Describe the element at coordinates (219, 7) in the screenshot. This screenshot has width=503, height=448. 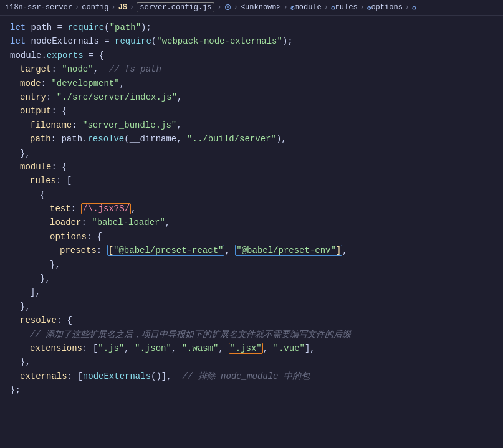
I see `breadcrumb-sep-4: ›` at that location.